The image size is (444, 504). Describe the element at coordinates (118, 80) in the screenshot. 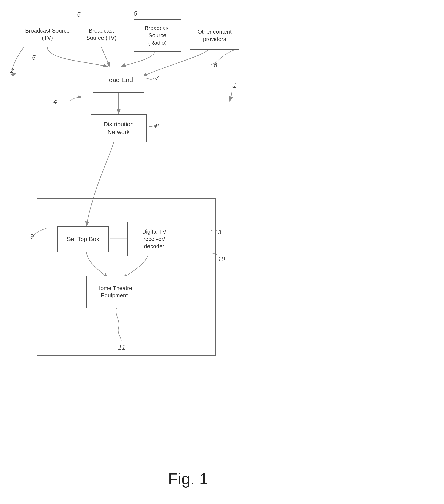

I see `head-end-box: Head End` at that location.